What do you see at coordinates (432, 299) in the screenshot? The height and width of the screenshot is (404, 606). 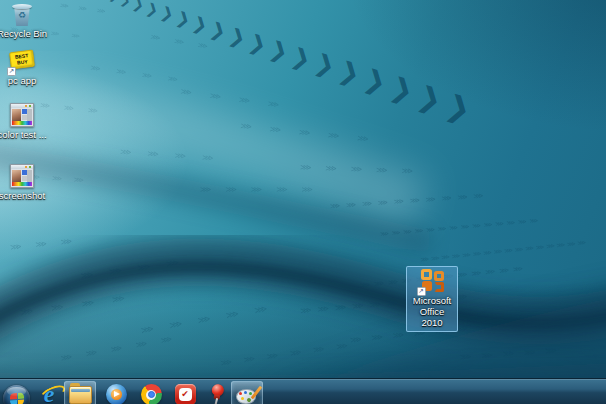 I see `desktop-icon-microsoft-office-2010: ↗ Microsoft Office 2010` at bounding box center [432, 299].